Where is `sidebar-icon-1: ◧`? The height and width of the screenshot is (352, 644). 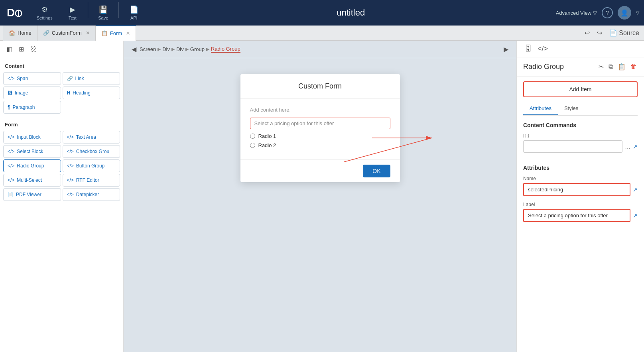 sidebar-icon-1: ◧ is located at coordinates (10, 49).